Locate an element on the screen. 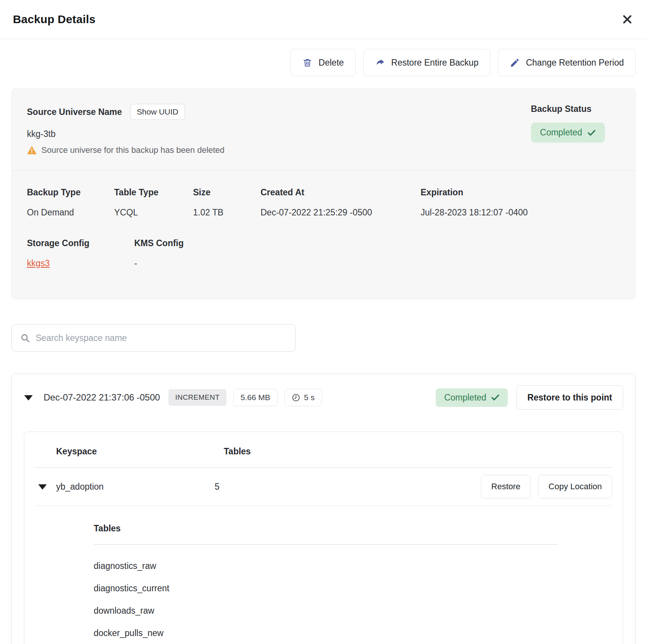  warning-text: Source universe for this backup has been… is located at coordinates (133, 150).